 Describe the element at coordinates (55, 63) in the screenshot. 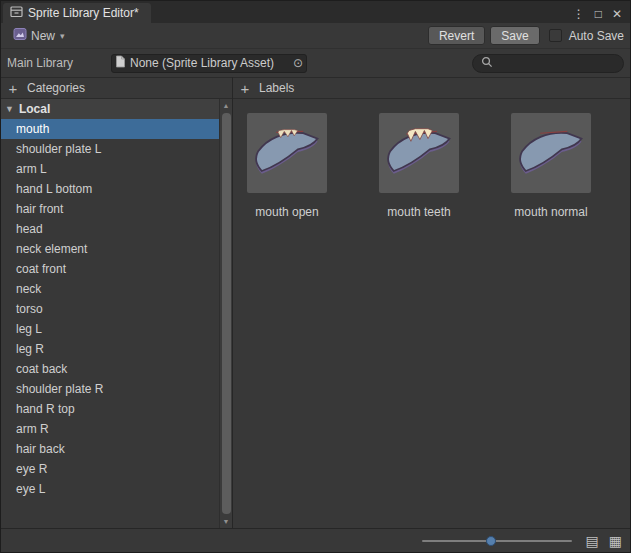

I see `main-library-label: Main Library` at that location.